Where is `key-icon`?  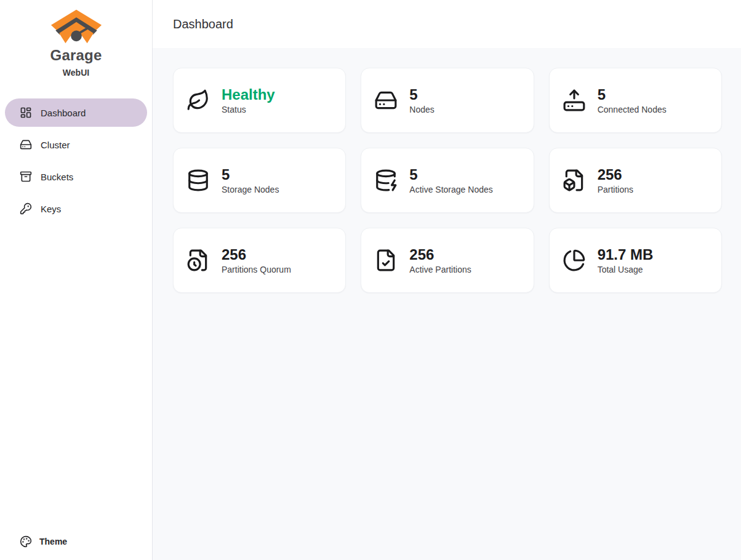
key-icon is located at coordinates (26, 209).